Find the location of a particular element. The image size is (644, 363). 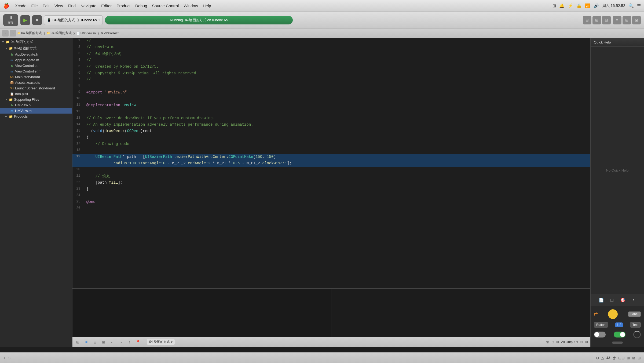

code-line-8: 8 is located at coordinates (331, 86).